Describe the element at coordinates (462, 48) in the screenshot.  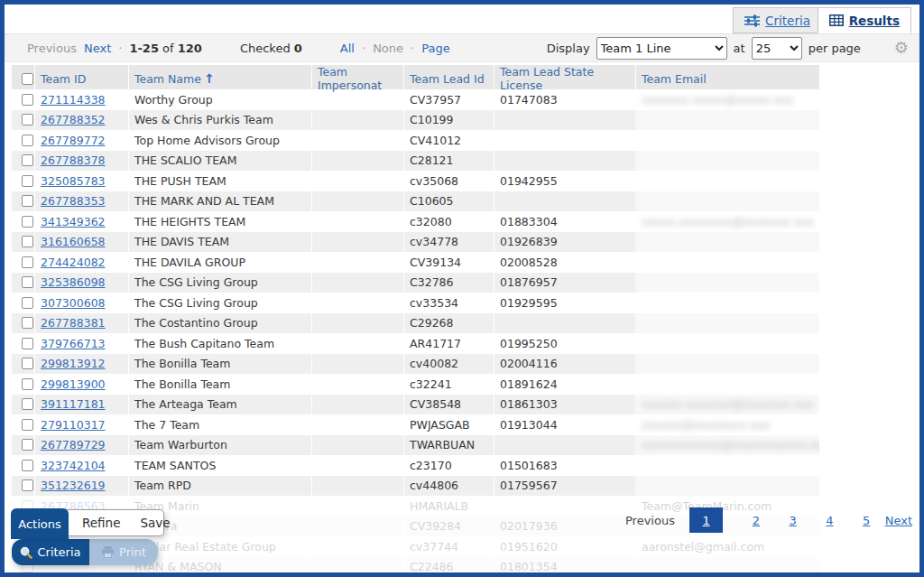
I see `toolbar: Previous Next · 1-25 of 120 Checked 0 Al…` at that location.